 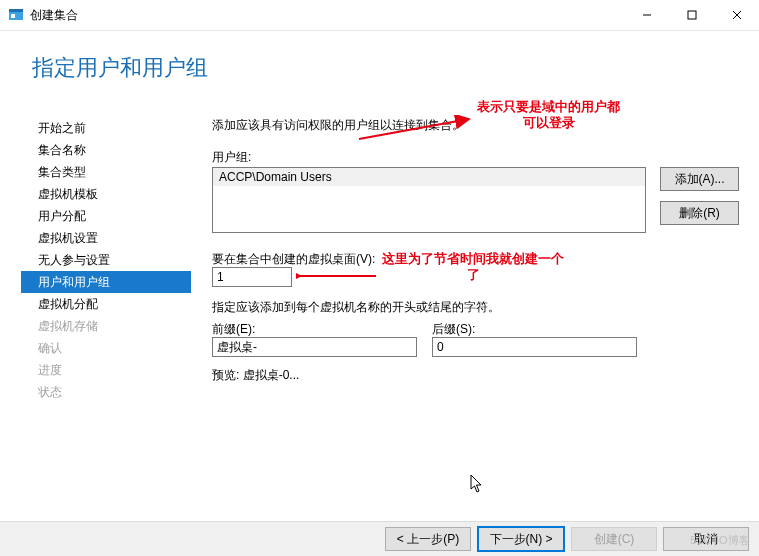 What do you see at coordinates (454, 330) in the screenshot?
I see `suffix-label: 后缀(S):` at bounding box center [454, 330].